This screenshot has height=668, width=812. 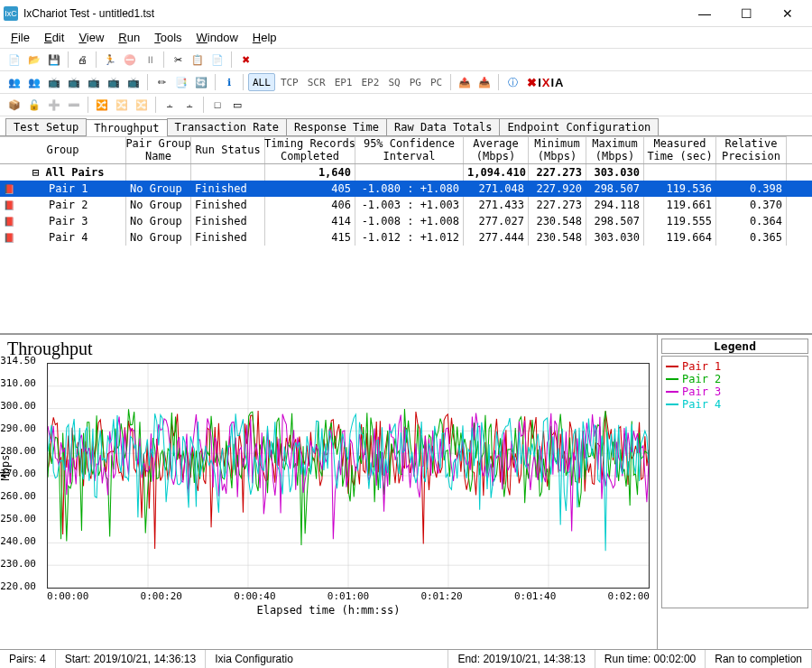 I want to click on x-tick-labels: 0:00:000:00:200:00:400:01:000:01:200:01:…, so click(x=348, y=596).